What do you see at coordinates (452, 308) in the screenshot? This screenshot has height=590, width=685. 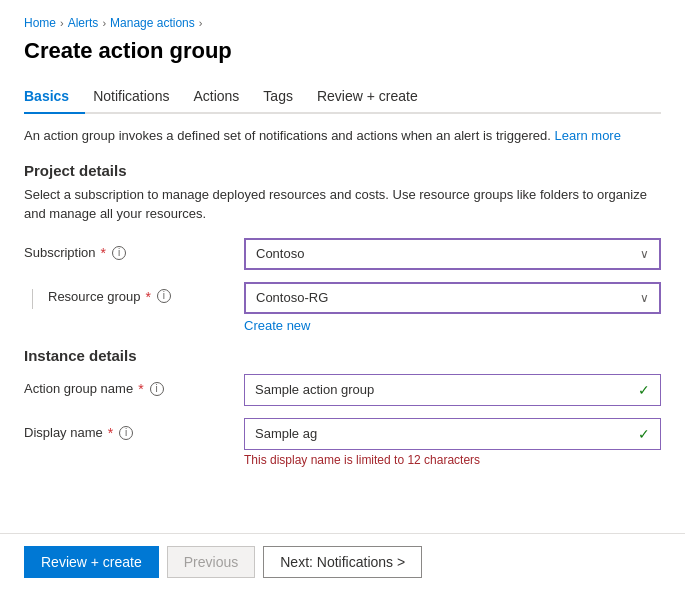 I see `resource-group-input-group: Contoso-RG ∨ Create new` at bounding box center [452, 308].